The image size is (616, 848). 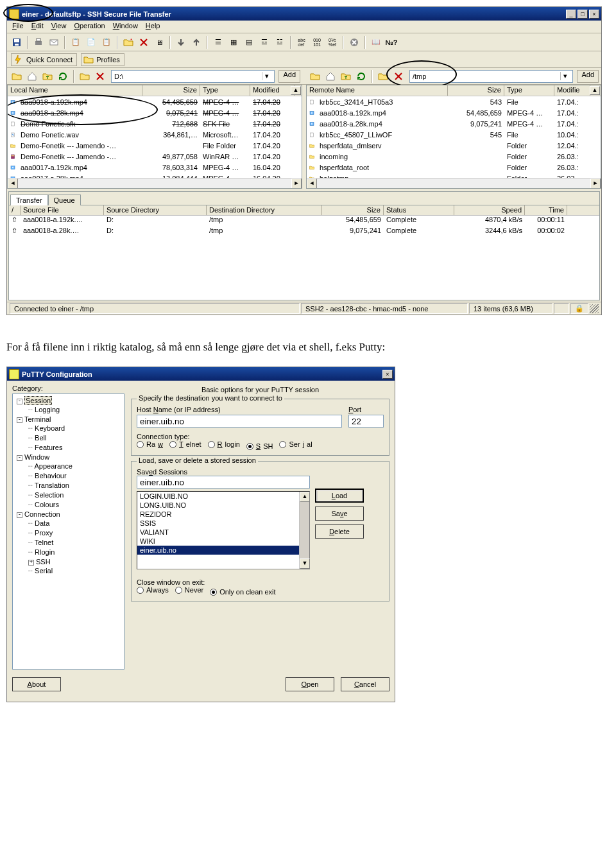 What do you see at coordinates (223, 550) in the screenshot?
I see `session-item: einer.uib.no` at bounding box center [223, 550].